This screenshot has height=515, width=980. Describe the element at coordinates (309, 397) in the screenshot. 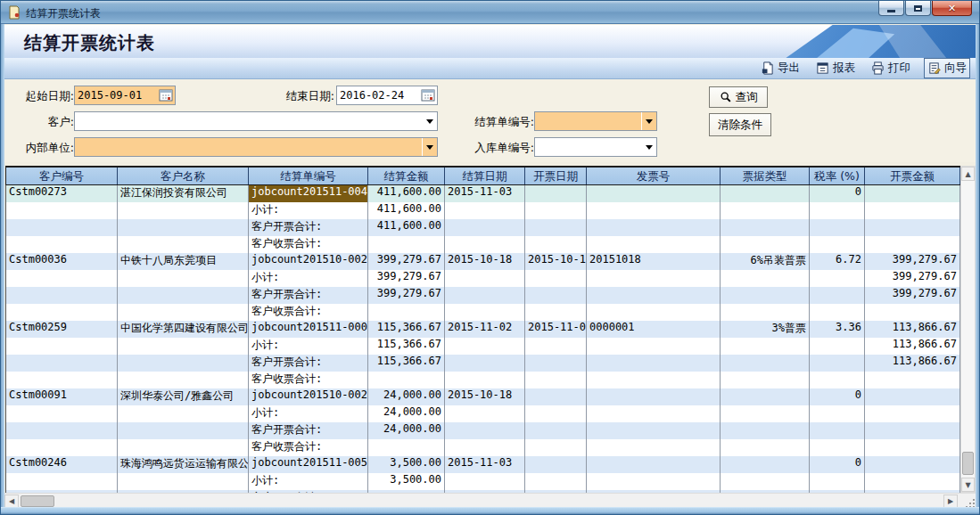

I see `cell: jobcount201510-0021` at that location.